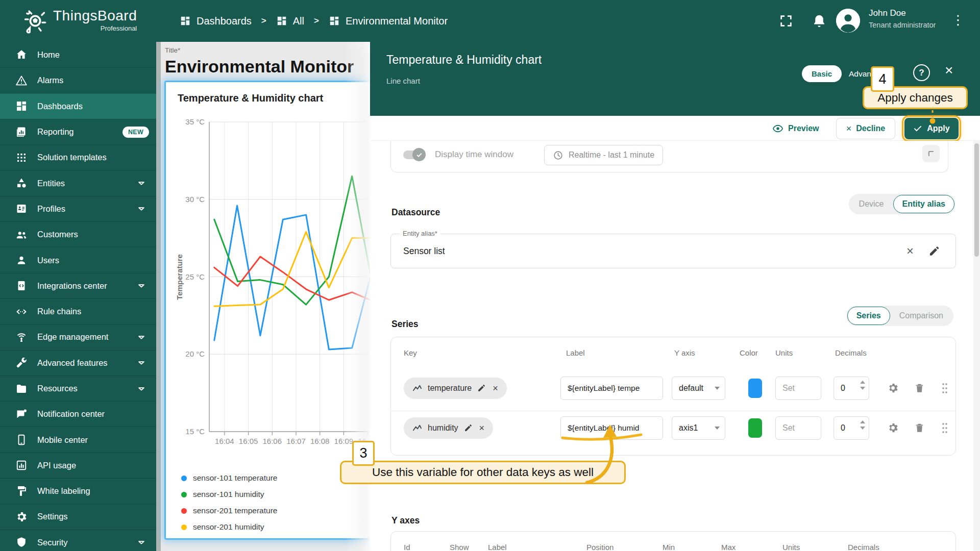 This screenshot has height=551, width=980. Describe the element at coordinates (78, 183) in the screenshot. I see `sidebar-item-entities: Entities` at that location.